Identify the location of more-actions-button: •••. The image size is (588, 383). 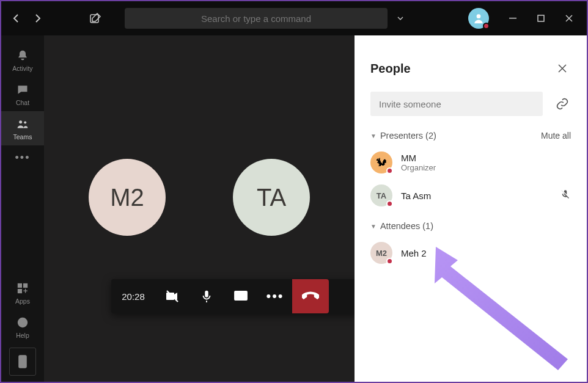
(275, 296).